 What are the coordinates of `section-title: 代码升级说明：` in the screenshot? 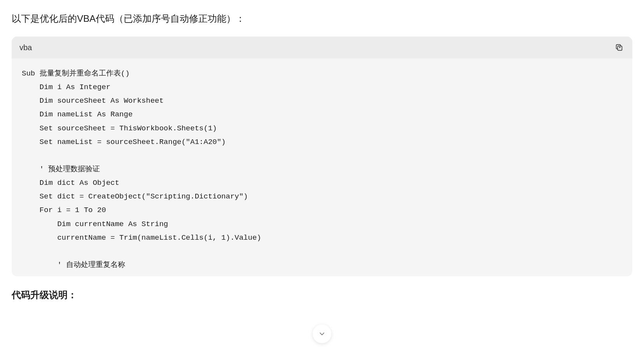 It's located at (322, 295).